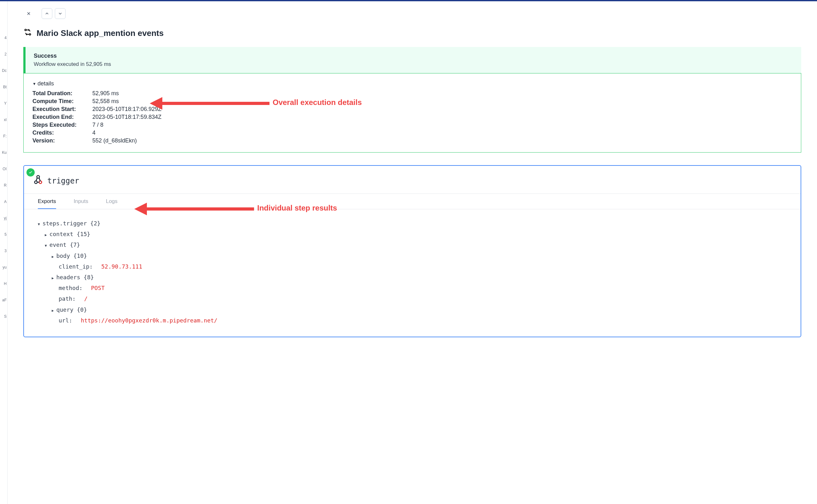 This screenshot has height=504, width=817. What do you see at coordinates (63, 181) in the screenshot?
I see `step-title: trigger` at bounding box center [63, 181].